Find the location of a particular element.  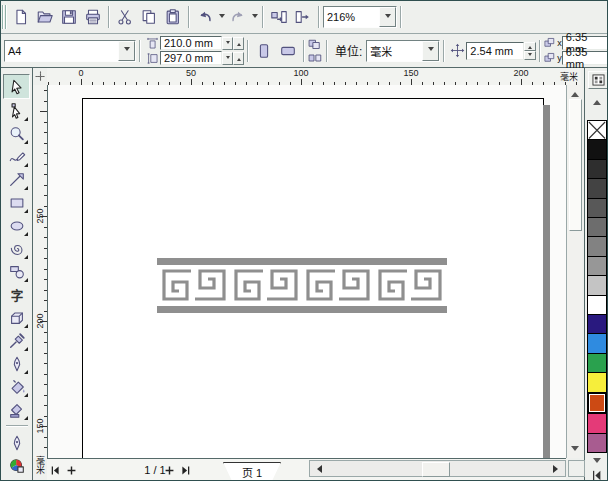

undo-button is located at coordinates (205, 17).